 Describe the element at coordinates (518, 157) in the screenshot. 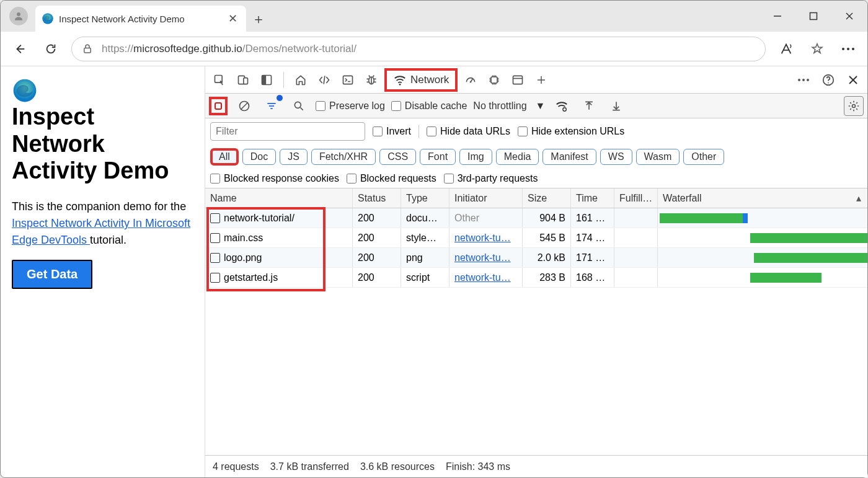

I see `type-filter-media: Media` at that location.